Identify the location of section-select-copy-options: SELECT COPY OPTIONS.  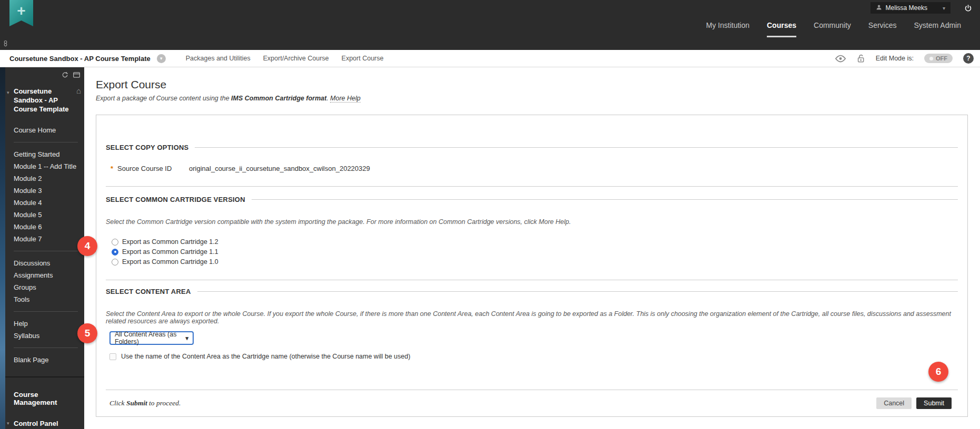
(532, 147).